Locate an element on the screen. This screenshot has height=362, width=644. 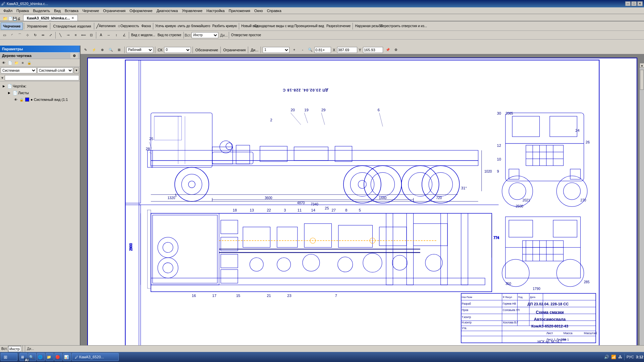
y-coord-field is located at coordinates (373, 50).